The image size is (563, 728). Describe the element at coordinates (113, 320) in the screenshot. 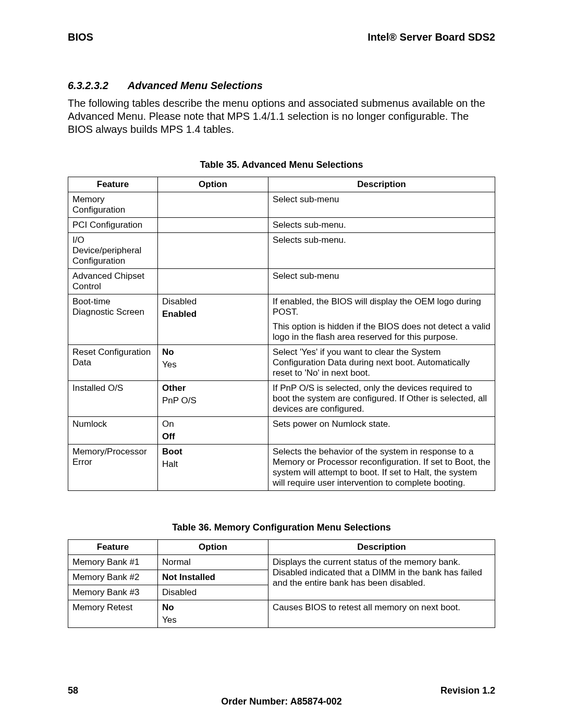

I see `cell-feature: Boot-time Diagnostic Screen` at that location.